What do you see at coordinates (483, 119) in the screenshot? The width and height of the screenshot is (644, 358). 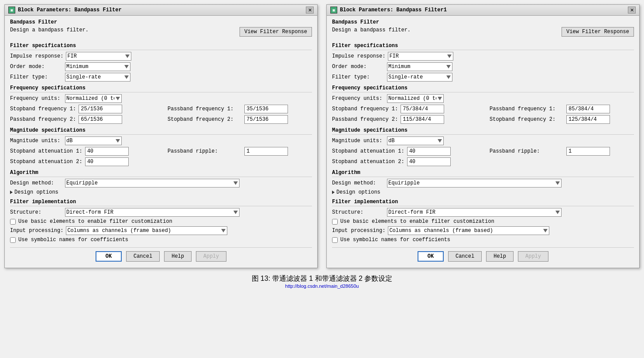 I see `freq-row2-2: Passband frequency 2: Stopband frequency…` at bounding box center [483, 119].